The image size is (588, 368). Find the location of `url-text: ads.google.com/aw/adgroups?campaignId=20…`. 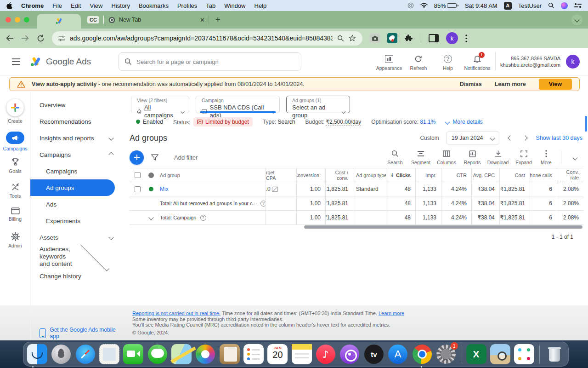

url-text: ads.google.com/aw/adgroups?campaignId=20… is located at coordinates (201, 38).